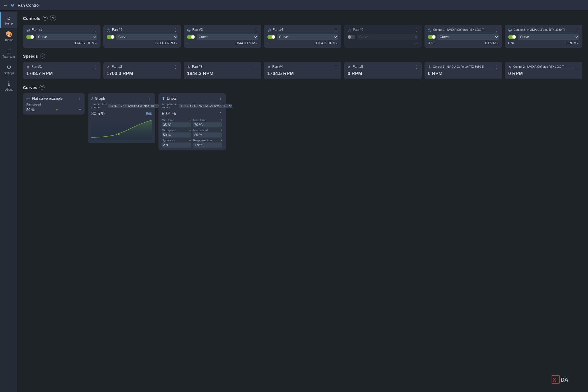  I want to click on linear-min-speed-add-button: +, so click(190, 130).